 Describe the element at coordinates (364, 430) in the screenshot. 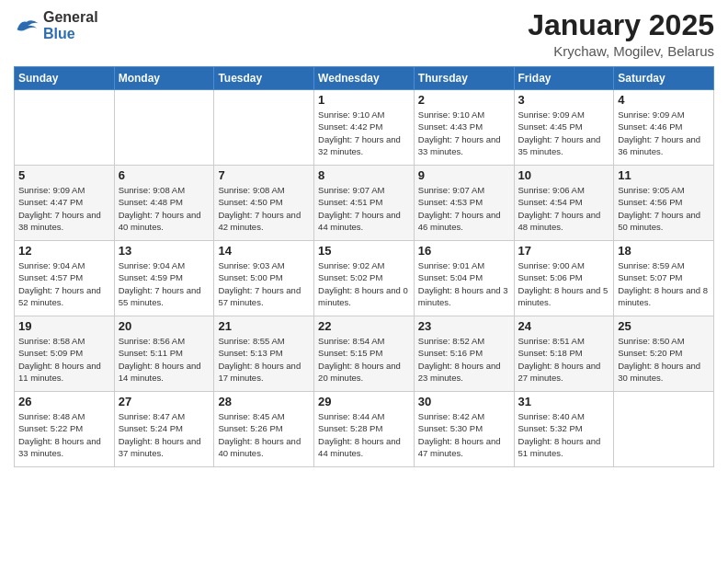

I see `calendar-week-row: 26Sunrise: 8:48 AM Sunset: 5:22 PM Dayli…` at that location.